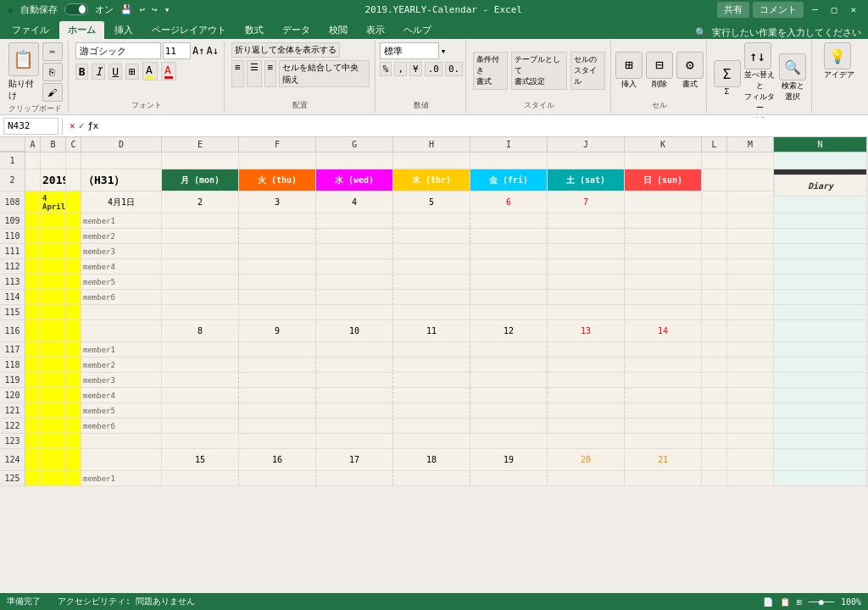 Image resolution: width=868 pixels, height=610 pixels. I want to click on cell-h118, so click(432, 364).